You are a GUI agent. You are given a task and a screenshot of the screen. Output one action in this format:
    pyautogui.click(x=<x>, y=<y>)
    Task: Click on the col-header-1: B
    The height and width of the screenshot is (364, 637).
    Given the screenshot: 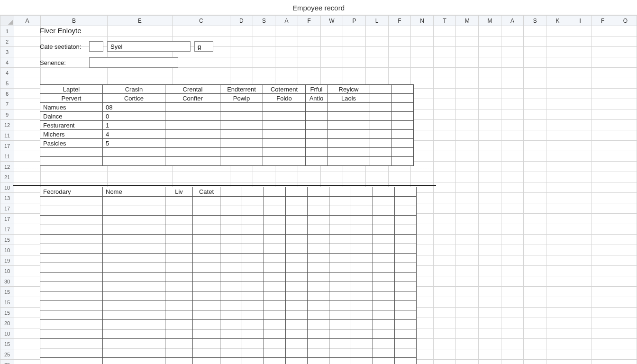 What is the action you would take?
    pyautogui.click(x=74, y=21)
    